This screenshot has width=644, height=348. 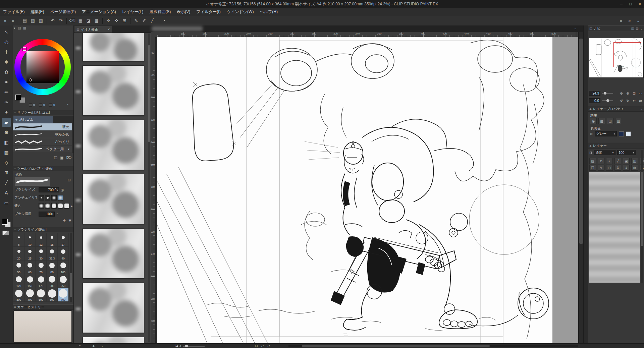 I want to click on rotate-left-icon: ↺, so click(x=621, y=101).